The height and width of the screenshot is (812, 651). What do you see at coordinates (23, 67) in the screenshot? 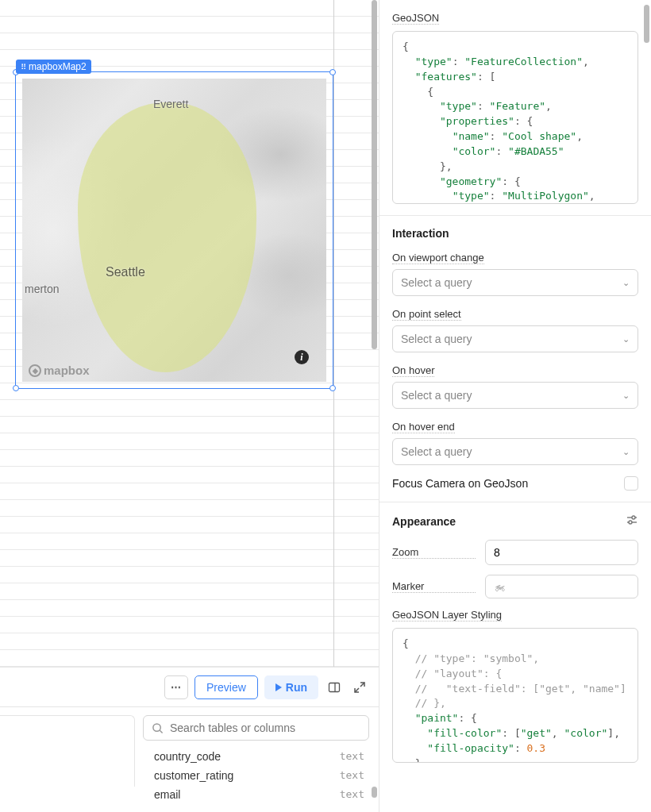
I see `drag-handle-icon: ⠿` at bounding box center [23, 67].